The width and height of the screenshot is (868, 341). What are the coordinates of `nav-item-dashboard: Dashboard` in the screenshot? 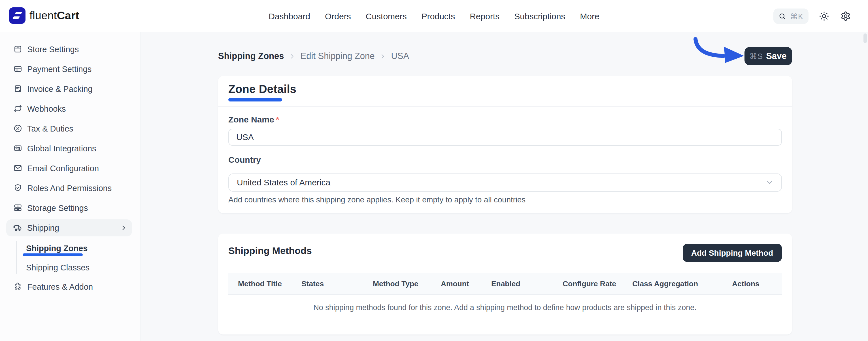 It's located at (289, 16).